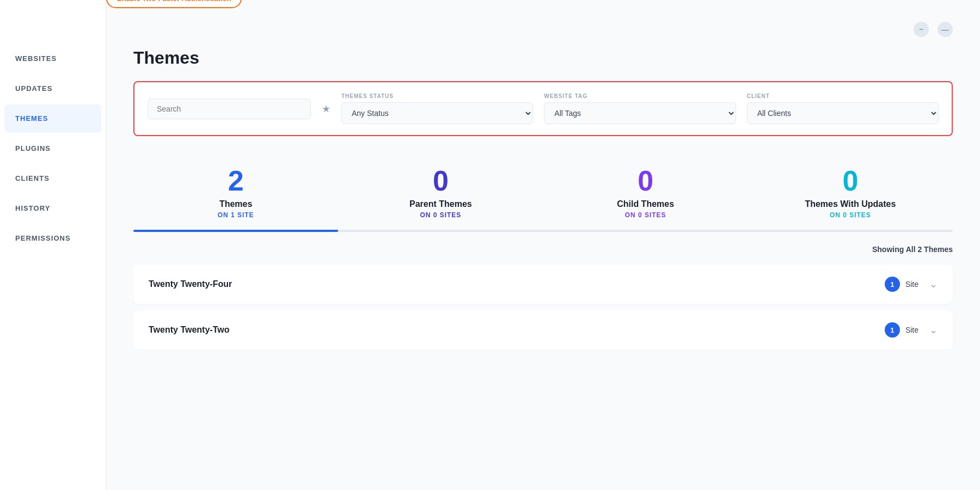  What do you see at coordinates (933, 29) in the screenshot?
I see `top-icons: ~ —` at bounding box center [933, 29].